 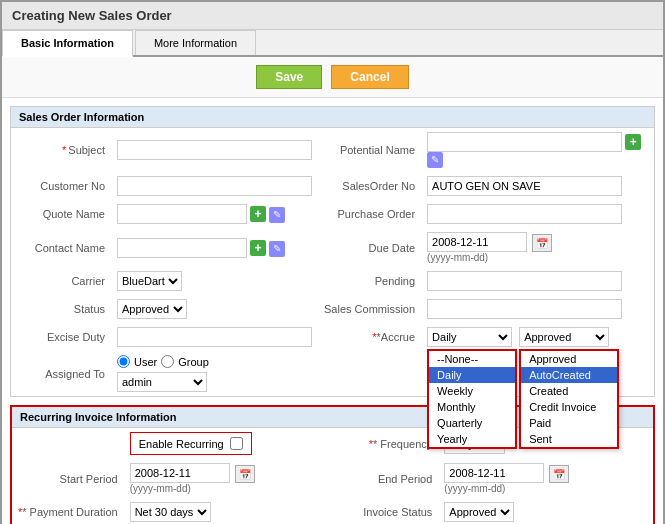 What do you see at coordinates (564, 337) in the screenshot?
I see `accrue-status2-select: Approved AutoCreated Created Credit Invo…` at bounding box center [564, 337].